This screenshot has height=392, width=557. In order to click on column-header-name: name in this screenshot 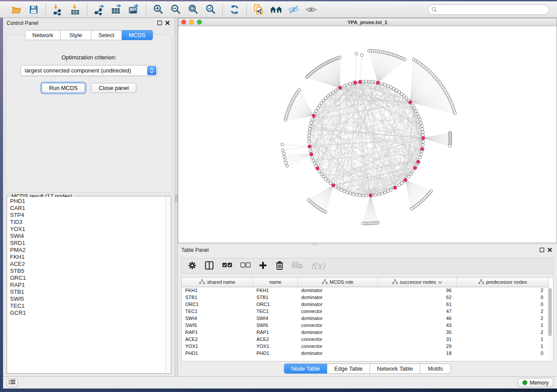, I will do `click(275, 282)`.